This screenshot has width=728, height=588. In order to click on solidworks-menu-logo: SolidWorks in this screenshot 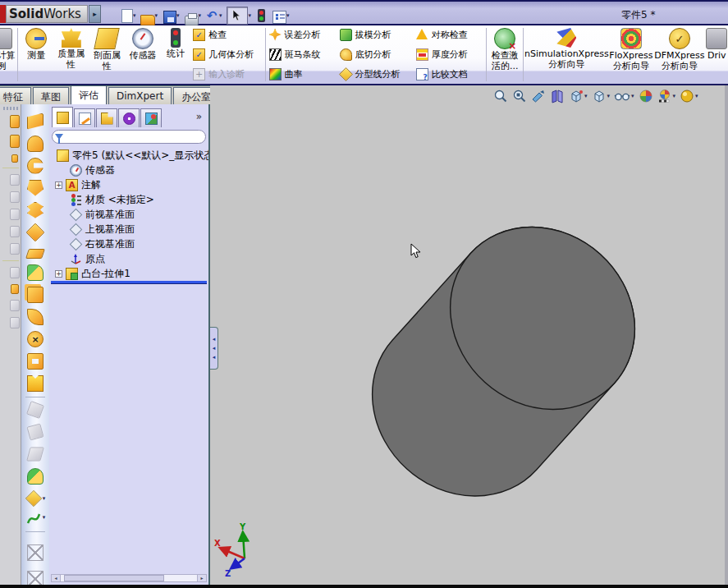, I will do `click(47, 14)`.